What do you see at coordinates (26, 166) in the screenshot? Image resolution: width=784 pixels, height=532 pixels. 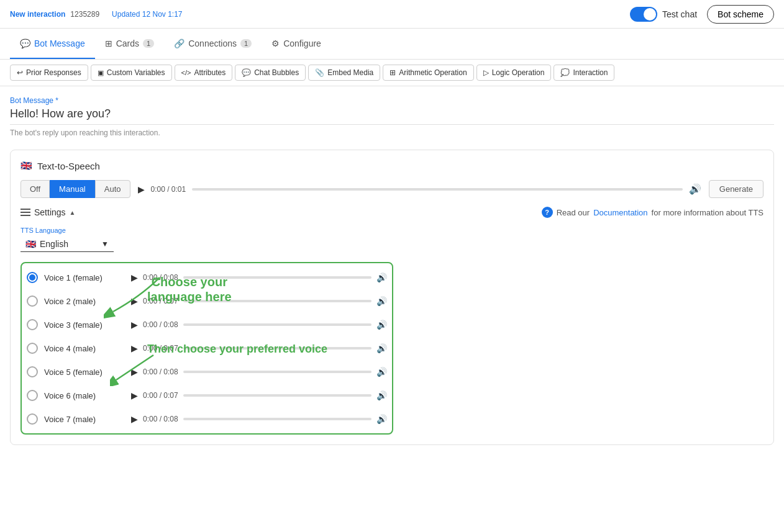 I see `tts-flag: 🇬🇧` at bounding box center [26, 166].